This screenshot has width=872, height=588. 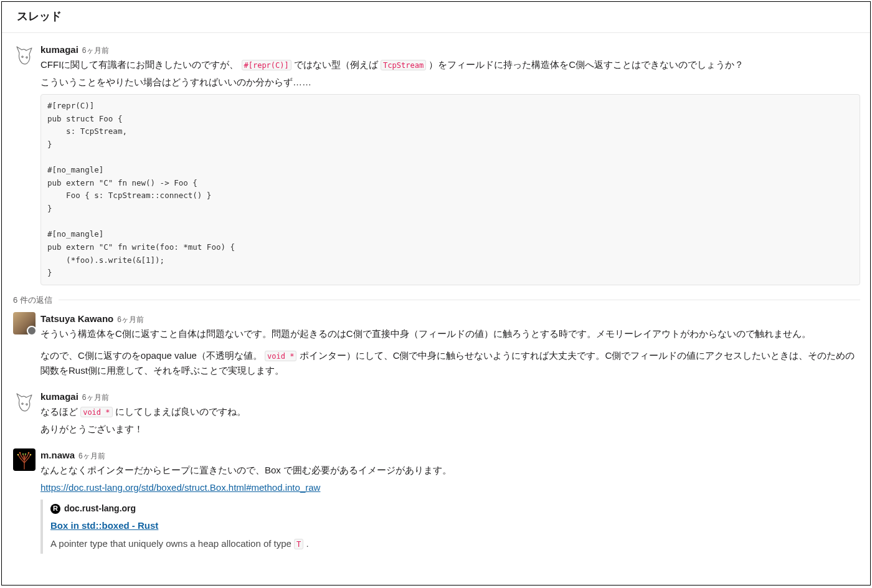 What do you see at coordinates (437, 346) in the screenshot?
I see `message: Tatsuya Kawano 6ヶ月前 そういう構造体をC側に返すこと自体は問題…` at bounding box center [437, 346].